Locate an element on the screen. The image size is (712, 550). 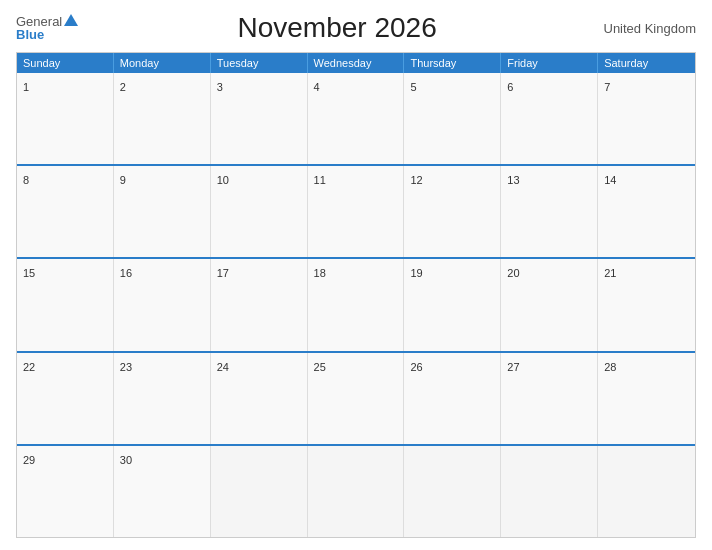
logo-general-text: General is located at coordinates (47, 22).